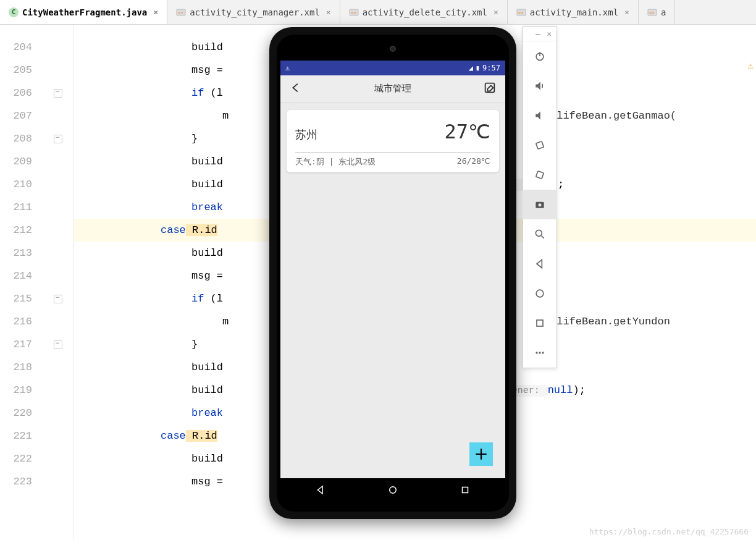 Image resolution: width=756 pixels, height=540 pixels. What do you see at coordinates (540, 86) in the screenshot?
I see `volume-up-icon` at bounding box center [540, 86].